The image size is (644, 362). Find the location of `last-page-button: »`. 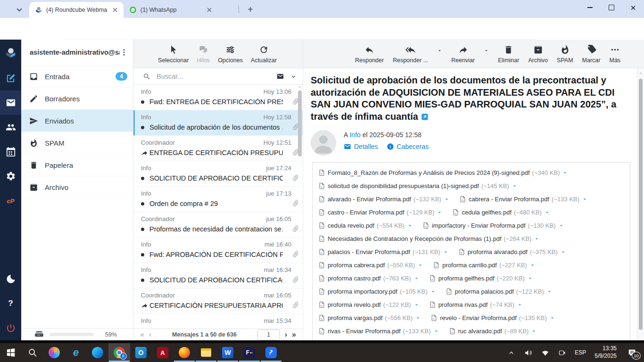

last-page-button: » is located at coordinates (294, 335).